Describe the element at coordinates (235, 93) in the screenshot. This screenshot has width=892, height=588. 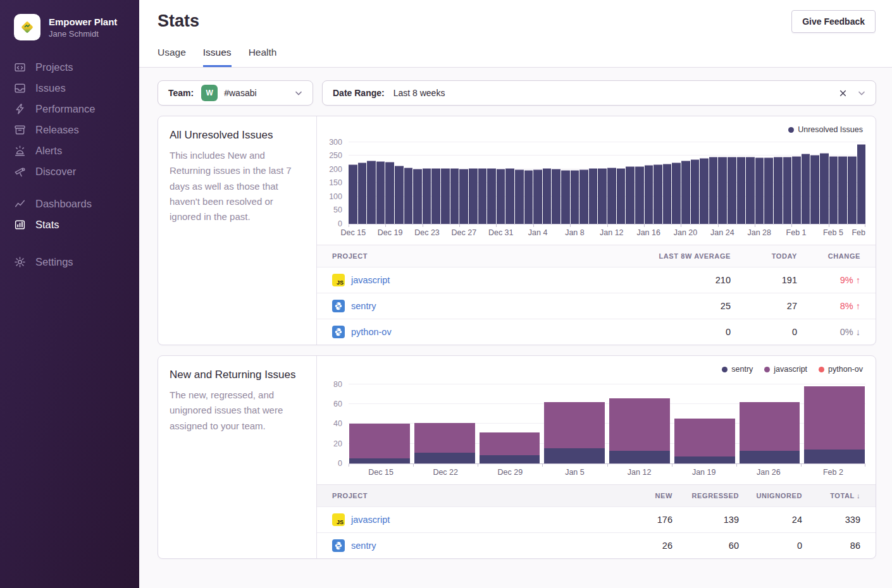
I see `team-select: Team: W #wasabi` at that location.